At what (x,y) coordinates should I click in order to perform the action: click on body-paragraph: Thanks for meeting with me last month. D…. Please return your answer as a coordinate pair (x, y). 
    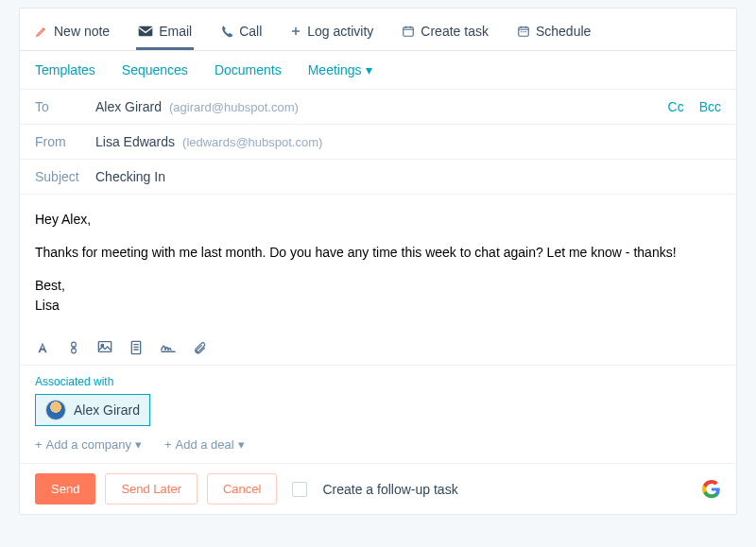
    Looking at the image, I should click on (378, 253).